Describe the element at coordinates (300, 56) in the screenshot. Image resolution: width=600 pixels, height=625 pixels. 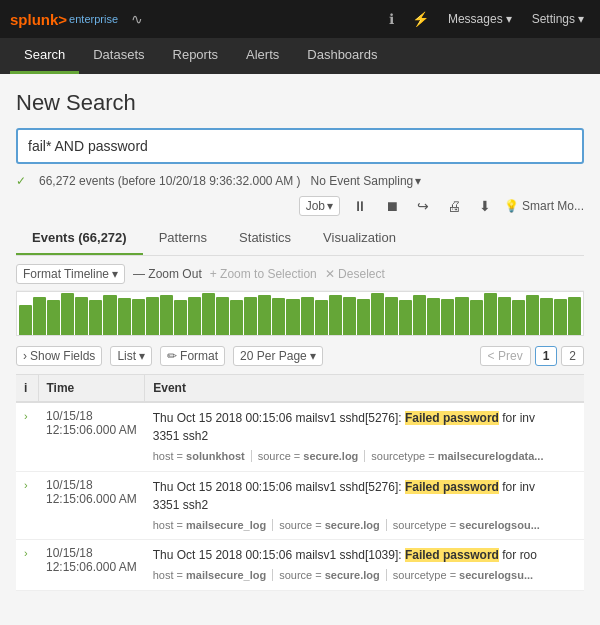
I see `main-nav: Search Datasets Reports Alerts Dashboard…` at that location.